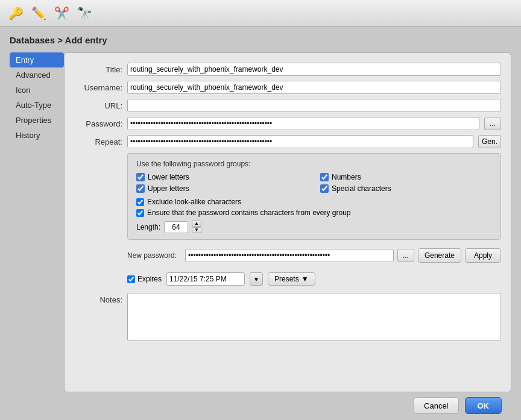  I want to click on exclude-lookalike-checkbox, so click(140, 202).